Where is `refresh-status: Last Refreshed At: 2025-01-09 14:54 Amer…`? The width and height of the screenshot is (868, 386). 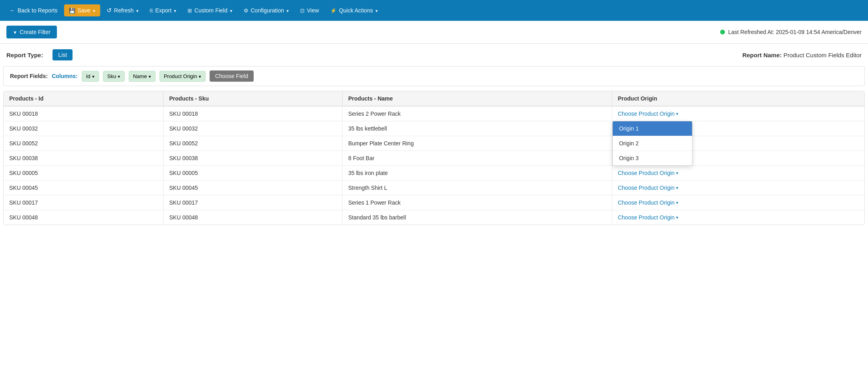
refresh-status: Last Refreshed At: 2025-01-09 14:54 Amer… is located at coordinates (791, 32).